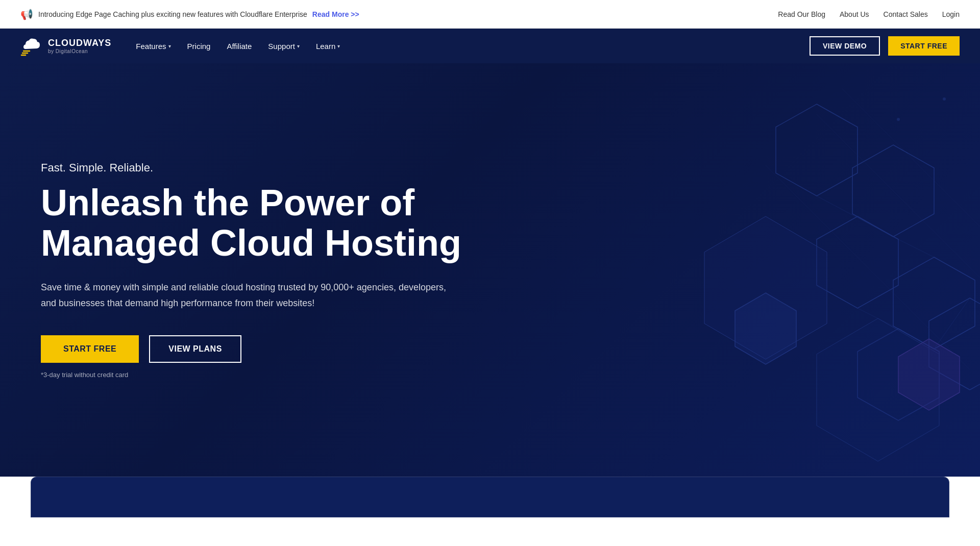 The image size is (980, 546). I want to click on trial-note: *3-day trial without credit card, so click(251, 375).